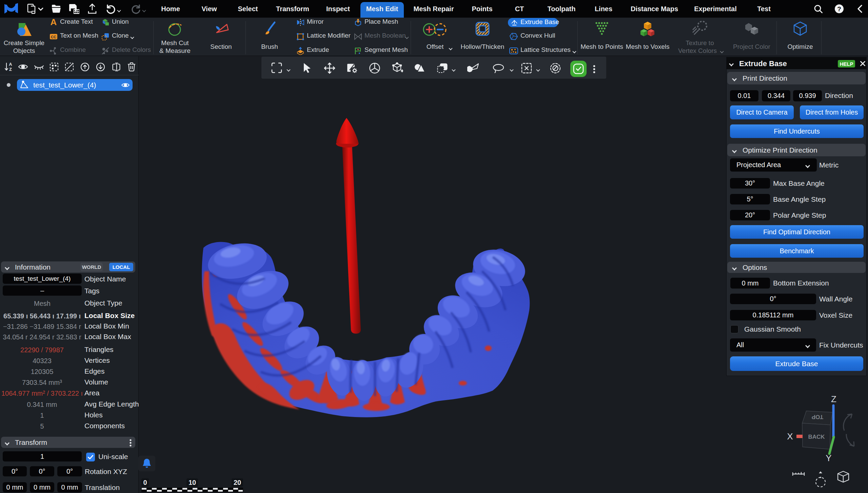 Image resolution: width=868 pixels, height=493 pixels. I want to click on svg-text: BACK, so click(816, 437).